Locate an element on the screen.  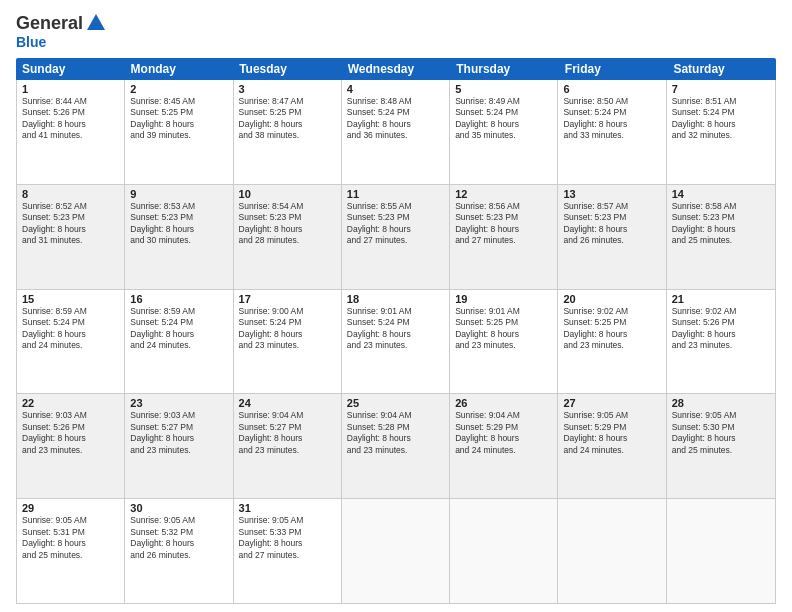
day-number: 8 is located at coordinates (70, 194).